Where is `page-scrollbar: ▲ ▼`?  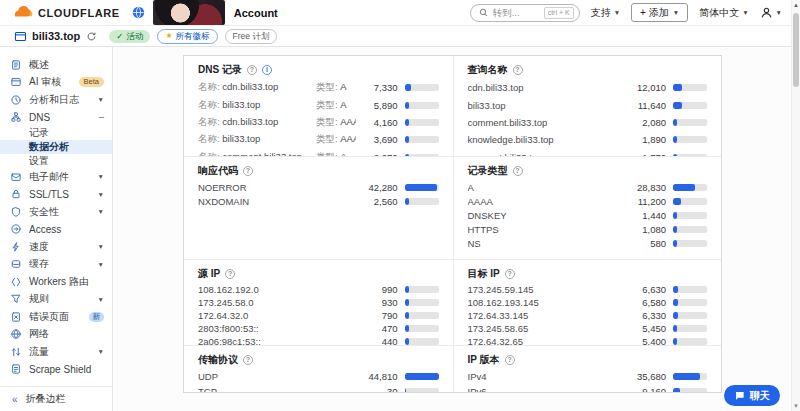
page-scrollbar: ▲ ▼ is located at coordinates (796, 206).